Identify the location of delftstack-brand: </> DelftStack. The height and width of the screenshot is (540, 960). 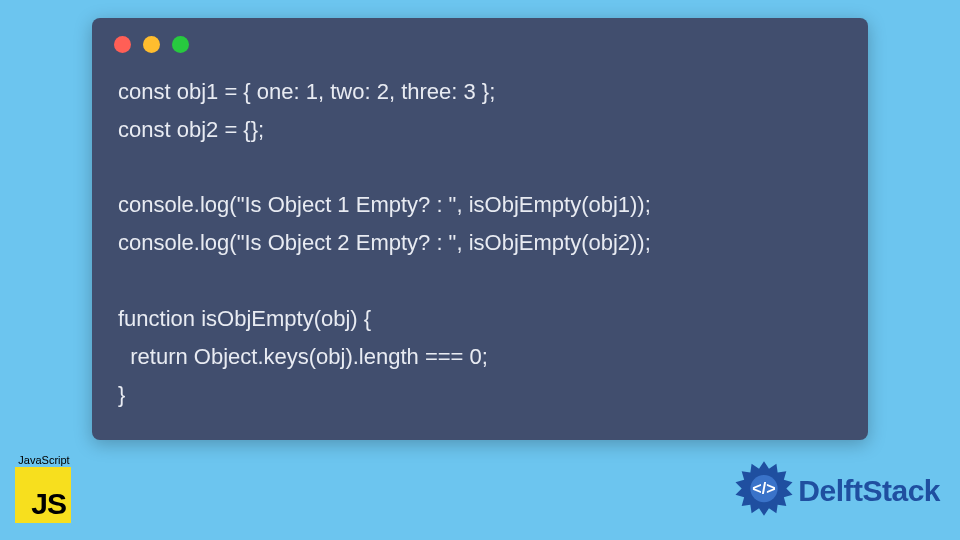
(836, 491).